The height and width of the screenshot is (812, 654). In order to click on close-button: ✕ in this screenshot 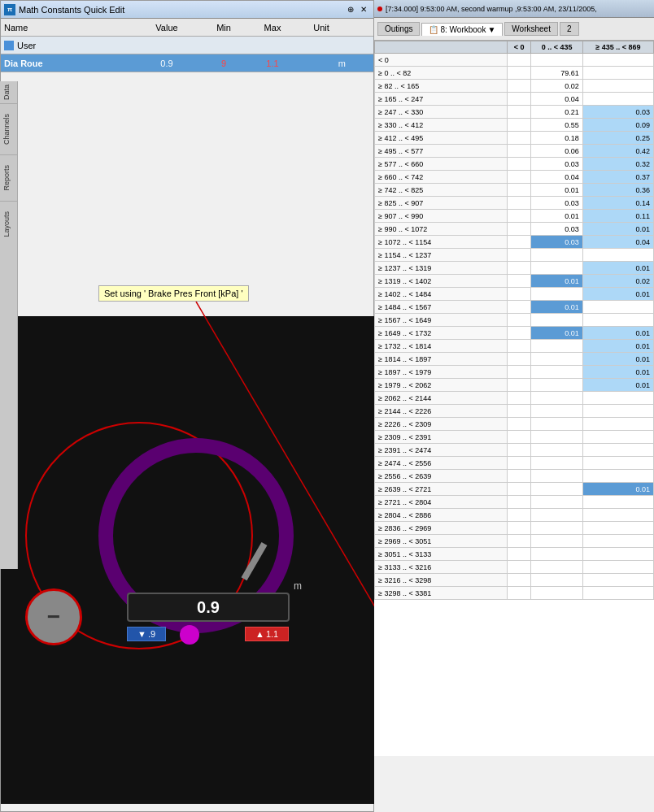, I will do `click(364, 10)`.